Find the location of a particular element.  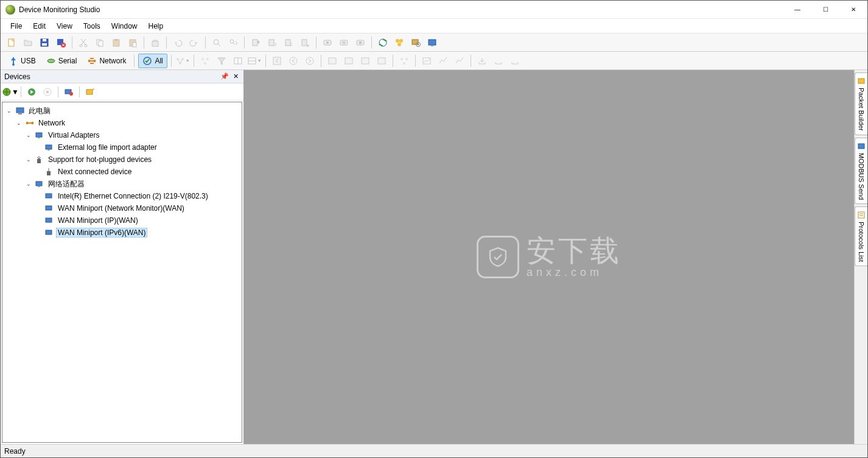

cut-button is located at coordinates (83, 43).